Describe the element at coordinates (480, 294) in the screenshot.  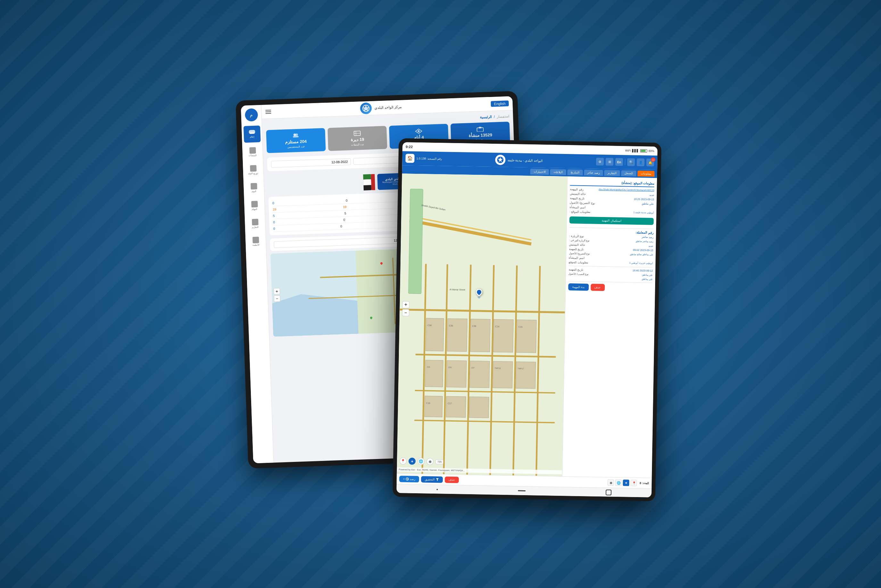
I see `map-center-pin` at that location.